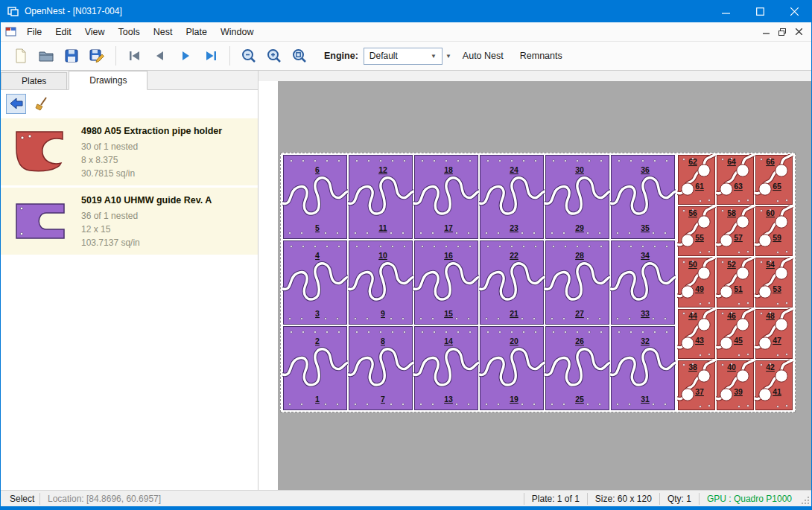  What do you see at coordinates (645, 313) in the screenshot?
I see `part-number: 33` at bounding box center [645, 313].